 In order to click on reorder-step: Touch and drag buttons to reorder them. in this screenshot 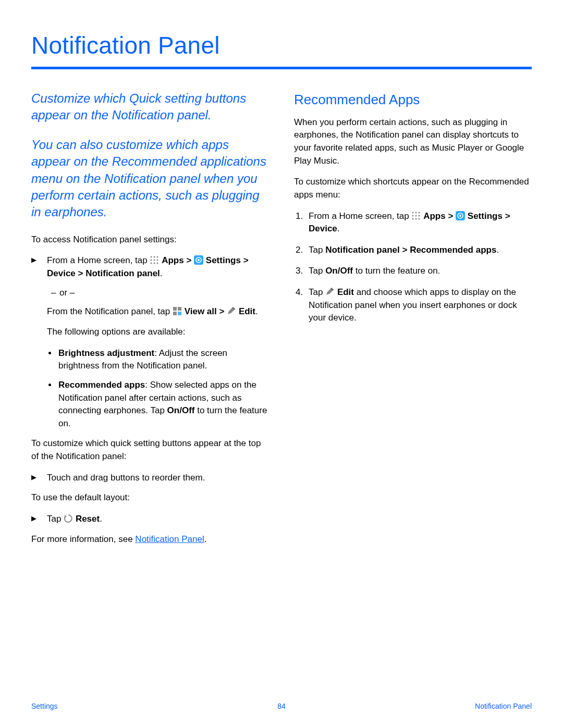, I will do `click(150, 478)`.